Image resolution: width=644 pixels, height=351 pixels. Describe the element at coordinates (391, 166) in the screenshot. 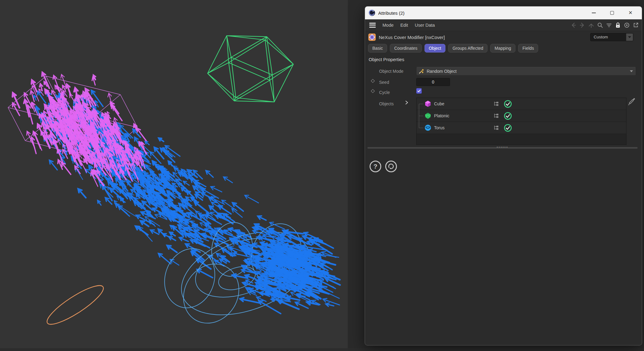

I see `reset-icon` at that location.